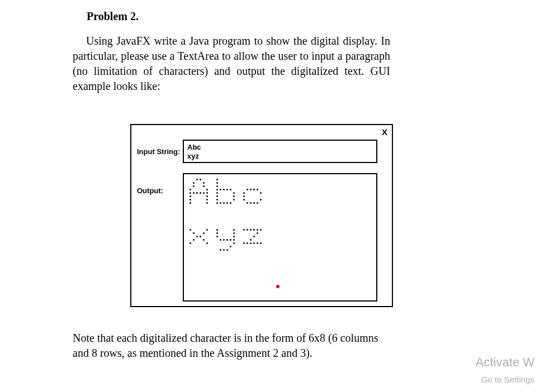 The width and height of the screenshot is (540, 392). What do you see at coordinates (280, 151) in the screenshot?
I see `input-textarea: Abc xyz` at bounding box center [280, 151].